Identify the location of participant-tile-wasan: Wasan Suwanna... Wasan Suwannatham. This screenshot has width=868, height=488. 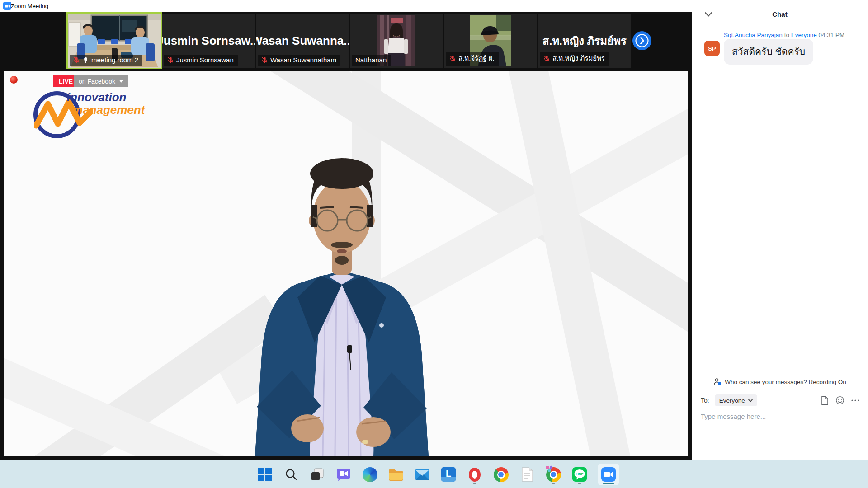
(302, 41).